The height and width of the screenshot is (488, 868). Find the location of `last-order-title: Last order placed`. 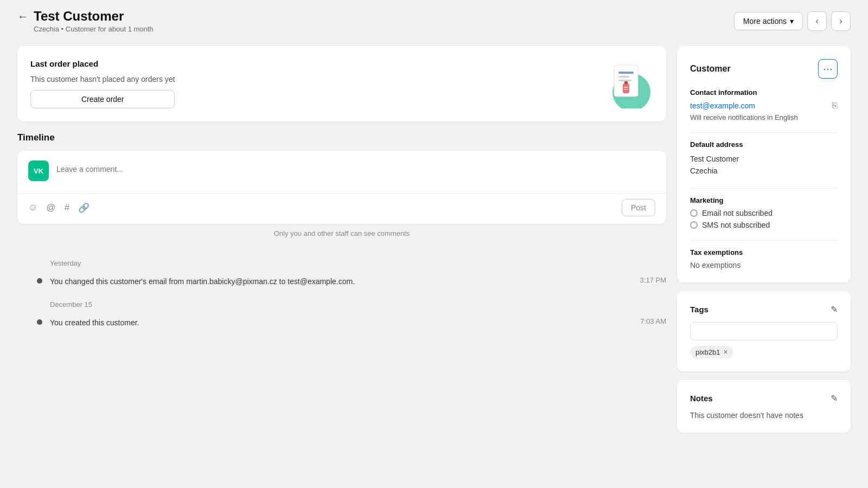

last-order-title: Last order placed is located at coordinates (103, 64).